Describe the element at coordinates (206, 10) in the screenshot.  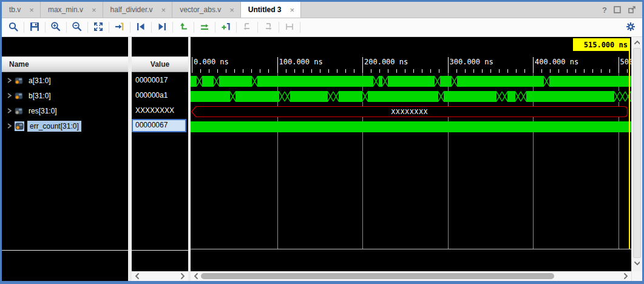
I see `tab-vector-abs-v: vector_abs.v×` at that location.